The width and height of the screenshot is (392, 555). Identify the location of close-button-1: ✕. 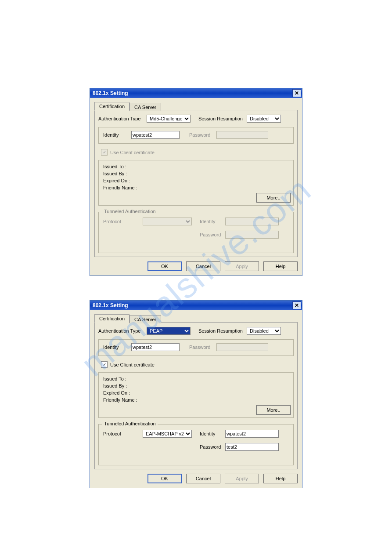
(297, 93).